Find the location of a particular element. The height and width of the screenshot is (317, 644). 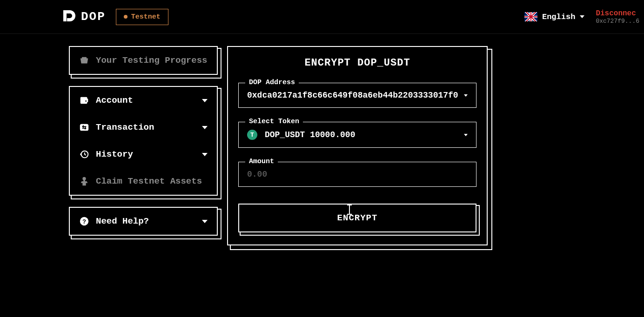

panel-title: ENCRYPT DOP_USDT is located at coordinates (357, 63).